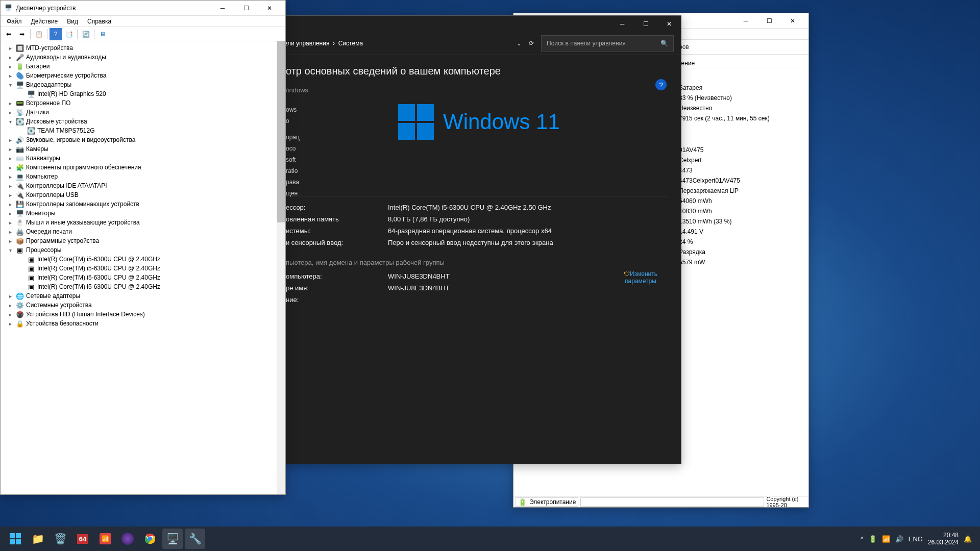 Image resolution: width=980 pixels, height=551 pixels. Describe the element at coordinates (143, 213) in the screenshot. I see `tree-item: ▸🖥️Мониторы` at that location.